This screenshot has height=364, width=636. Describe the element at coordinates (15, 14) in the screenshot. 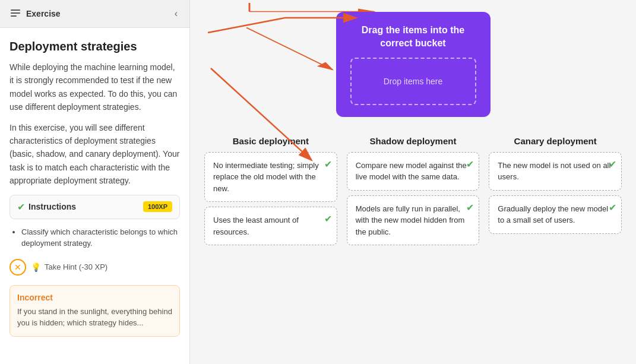

I see `exercise-icon` at that location.